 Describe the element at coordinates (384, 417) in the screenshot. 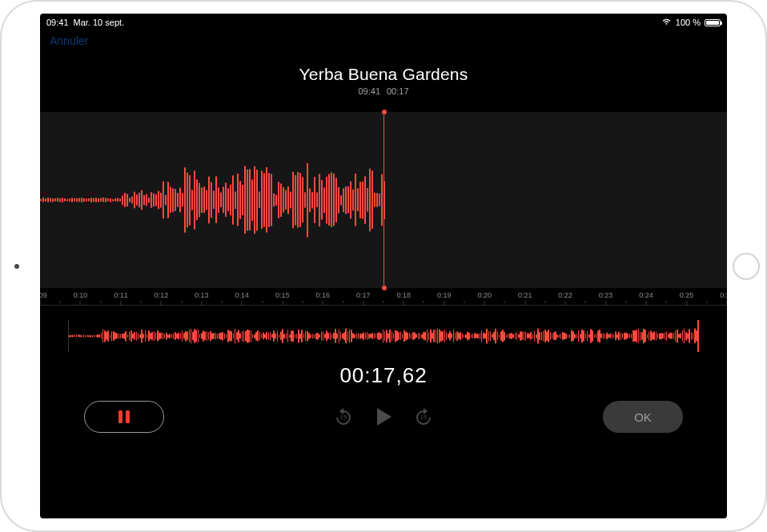

I see `play-button` at that location.